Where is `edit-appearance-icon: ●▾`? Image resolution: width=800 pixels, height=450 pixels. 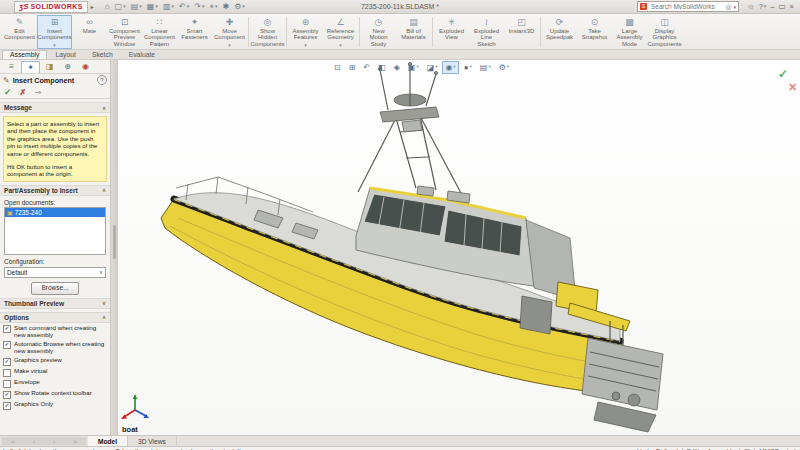 edit-appearance-icon: ●▾ is located at coordinates (468, 68).